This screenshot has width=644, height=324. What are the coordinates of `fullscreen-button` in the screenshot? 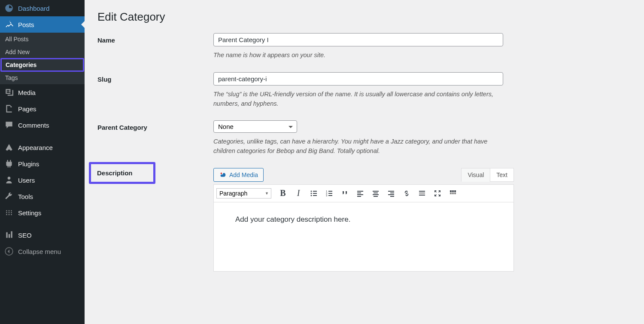 It's located at (437, 193).